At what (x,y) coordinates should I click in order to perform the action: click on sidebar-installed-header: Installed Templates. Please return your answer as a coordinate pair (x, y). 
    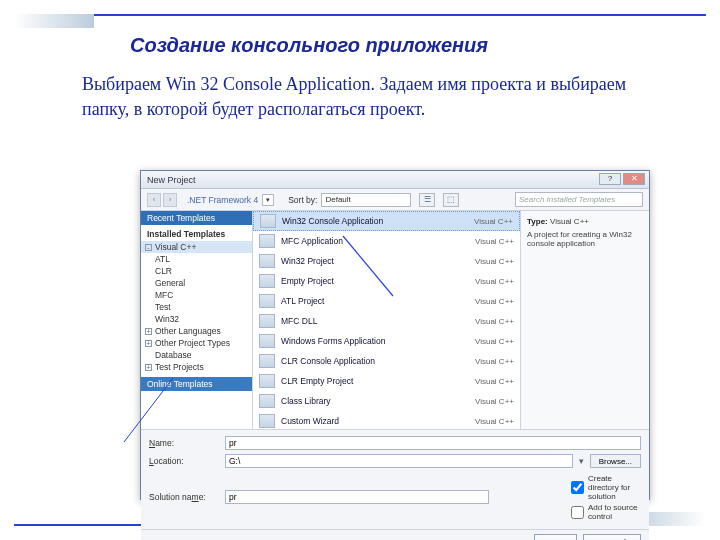
    Looking at the image, I should click on (196, 234).